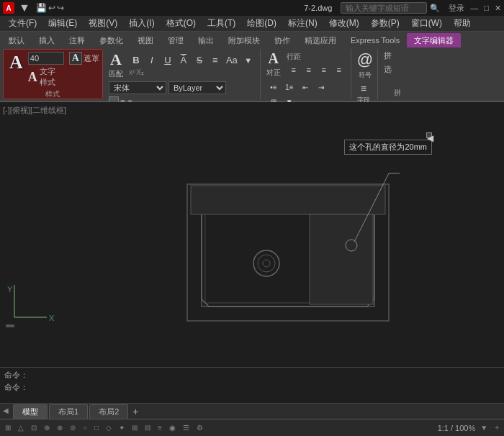 The height and width of the screenshot is (436, 504). Describe the element at coordinates (21, 427) in the screenshot. I see `status-grid: △` at that location.